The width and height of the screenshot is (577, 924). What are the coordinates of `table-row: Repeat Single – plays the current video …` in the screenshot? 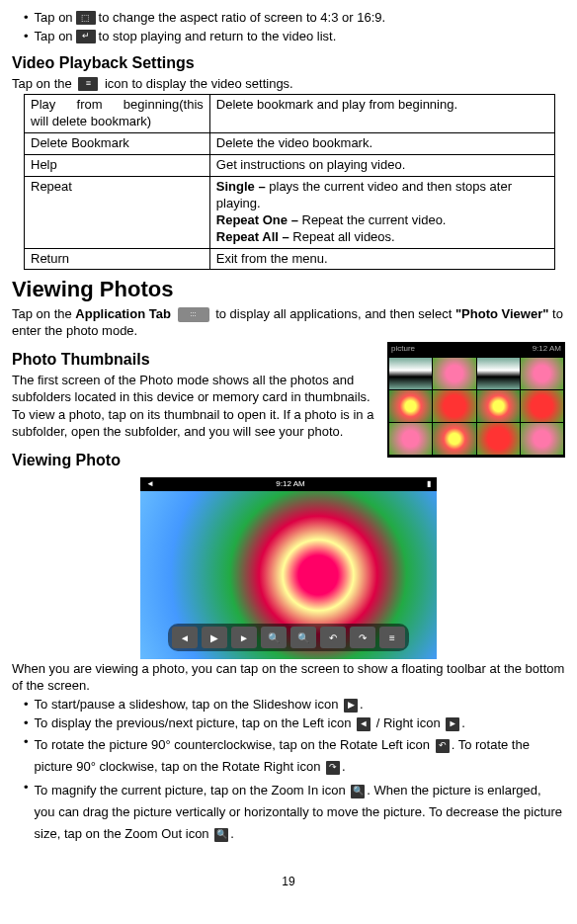 It's located at (290, 213).